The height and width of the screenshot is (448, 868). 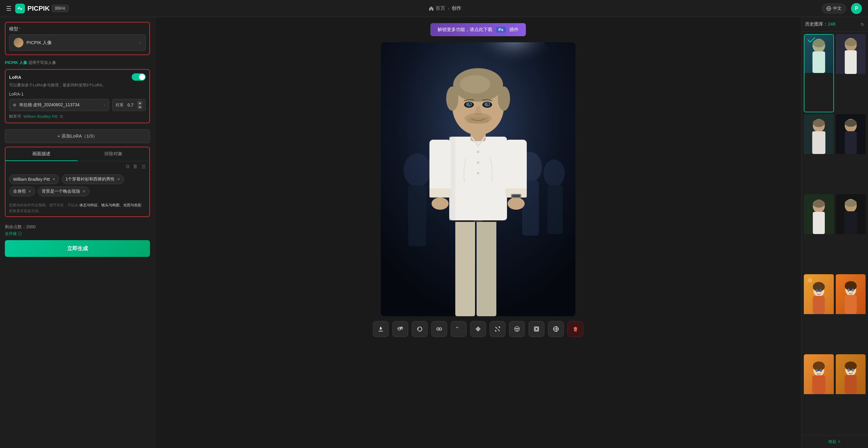 I want to click on copy-all-icon: ⧉, so click(x=128, y=167).